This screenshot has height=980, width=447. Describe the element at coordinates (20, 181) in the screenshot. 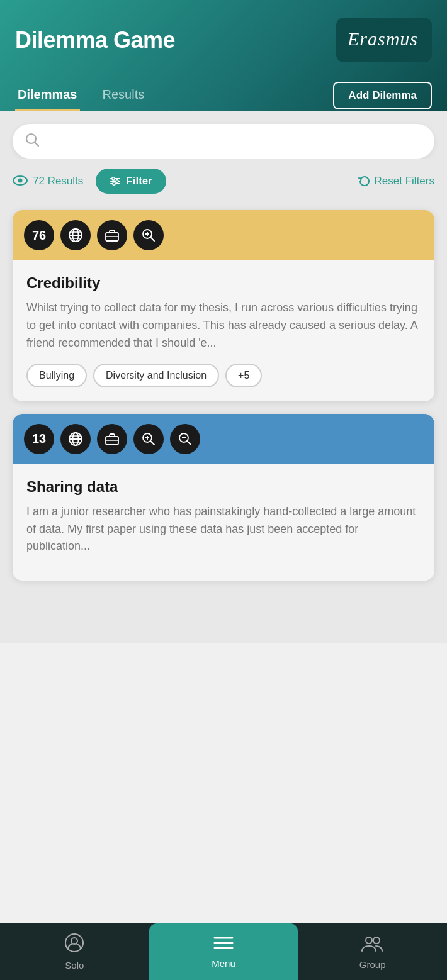

I see `eye-icon` at that location.